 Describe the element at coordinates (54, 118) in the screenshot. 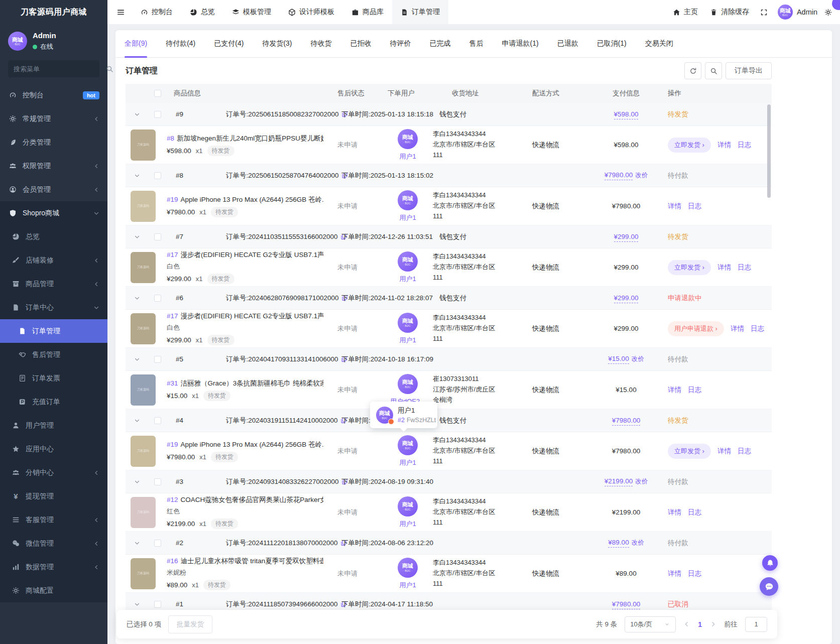

I see `sidebar-item-1: 常规管理` at that location.